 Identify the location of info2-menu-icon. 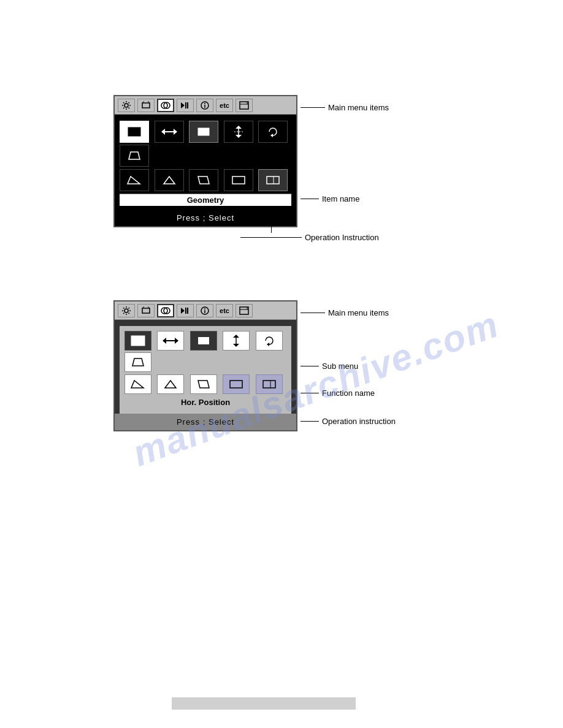
(205, 311).